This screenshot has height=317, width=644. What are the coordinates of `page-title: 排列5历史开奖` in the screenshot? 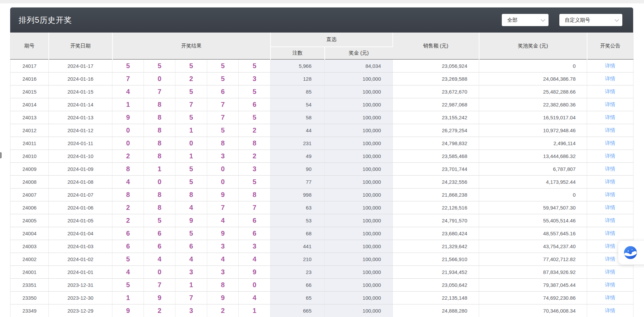 It's located at (45, 20).